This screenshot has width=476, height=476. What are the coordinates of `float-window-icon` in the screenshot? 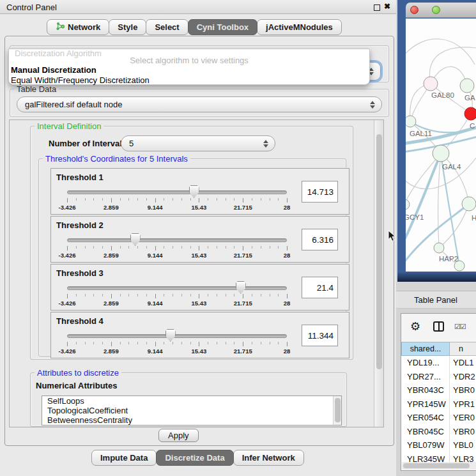 It's located at (377, 8).